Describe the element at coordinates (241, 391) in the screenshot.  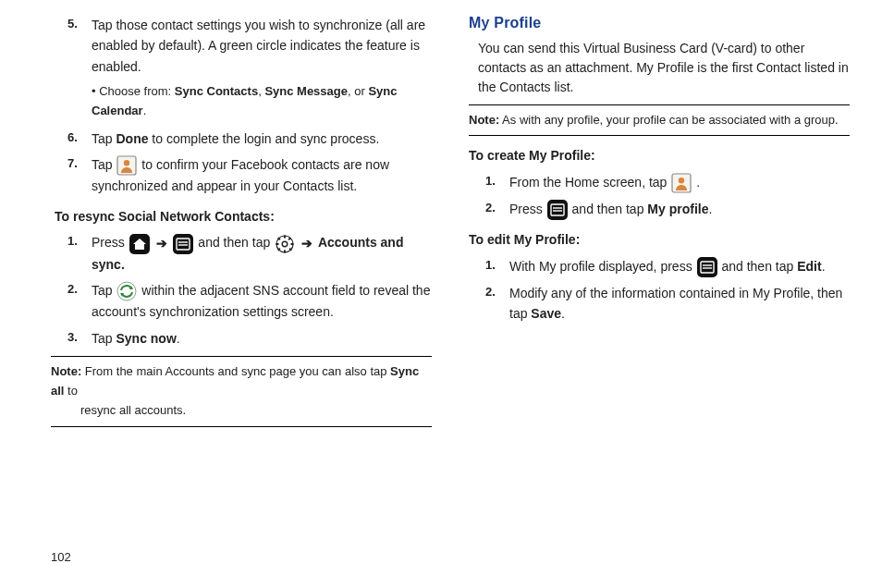
I see `note-sync-all: Note: From the main Accounts and sync pa…` at that location.